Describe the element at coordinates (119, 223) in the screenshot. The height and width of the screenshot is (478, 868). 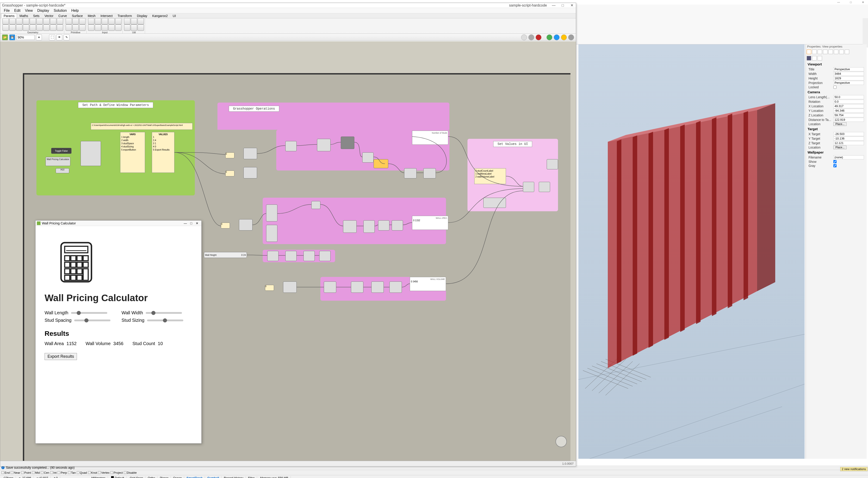
I see `calc-titlebar: Wall Pricing Calculator — □ ✕` at that location.